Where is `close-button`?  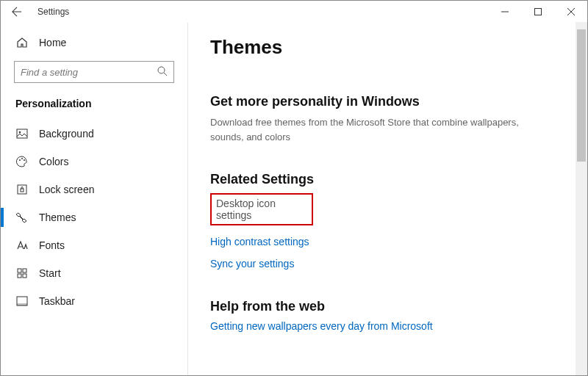
close-button is located at coordinates (570, 12).